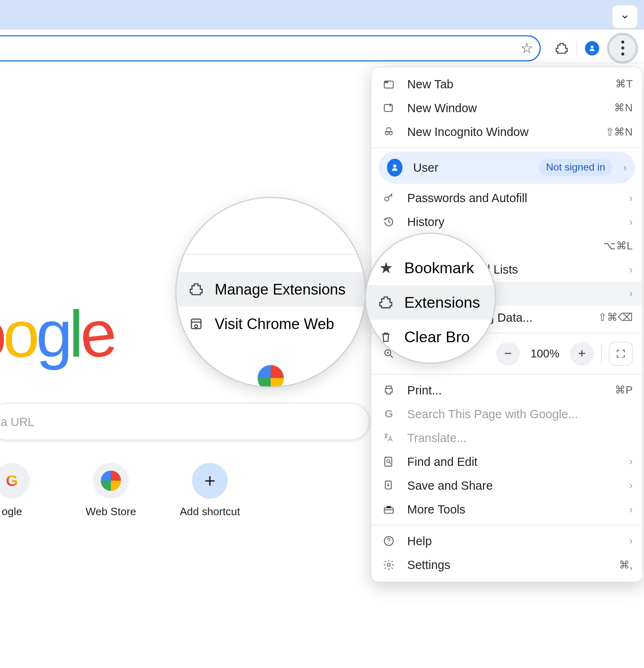 The height and width of the screenshot is (668, 644). Describe the element at coordinates (508, 354) in the screenshot. I see `zoom-out-button: −` at that location.